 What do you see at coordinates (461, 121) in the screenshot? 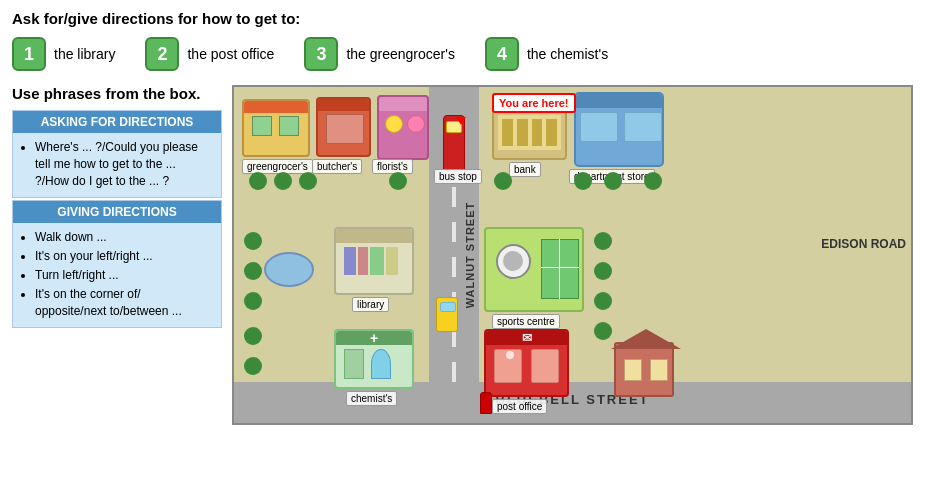
I see `you-are-here-arrow` at bounding box center [461, 121].